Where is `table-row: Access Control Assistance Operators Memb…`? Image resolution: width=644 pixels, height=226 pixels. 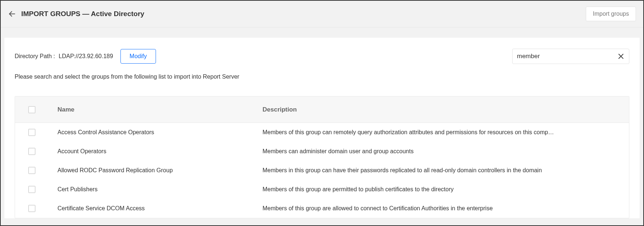 table-row: Access Control Assistance Operators Memb… is located at coordinates (322, 132).